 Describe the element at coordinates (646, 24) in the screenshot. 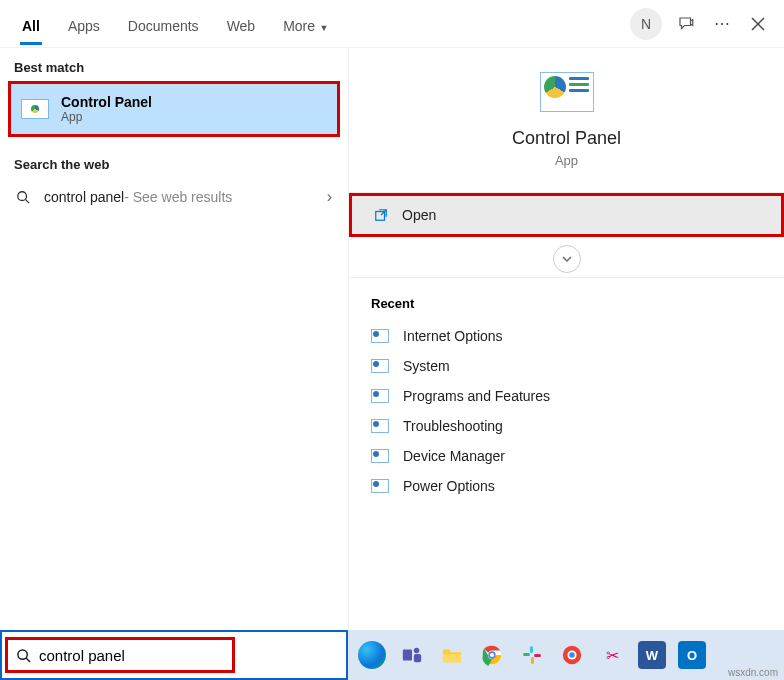

I see `user-avatar: N` at that location.